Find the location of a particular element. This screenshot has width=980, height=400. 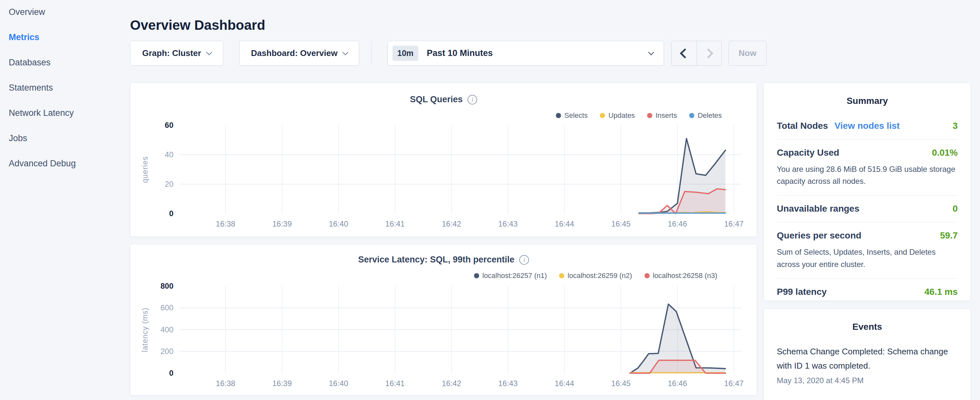

y-axis-label: queries is located at coordinates (145, 169).